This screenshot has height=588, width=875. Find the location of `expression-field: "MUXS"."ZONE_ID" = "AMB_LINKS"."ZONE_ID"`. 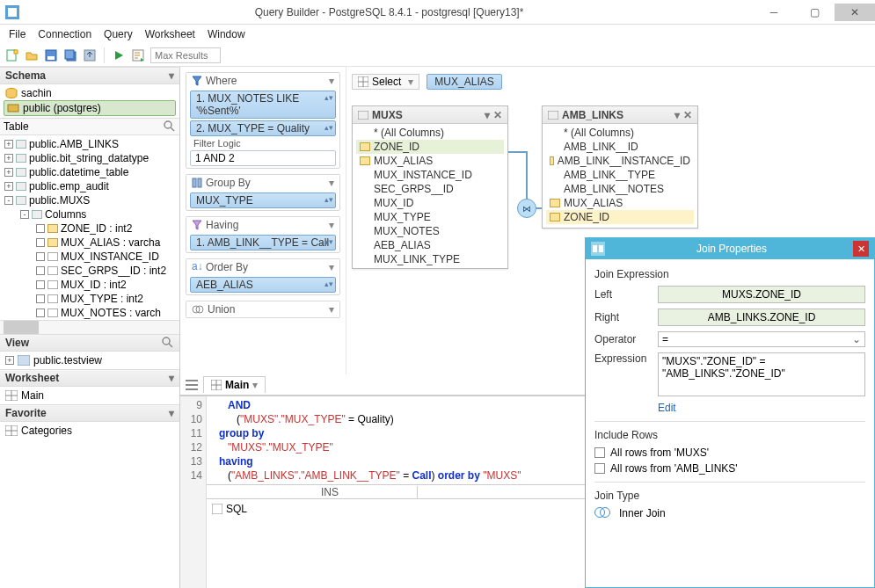

expression-field: "MUXS"."ZONE_ID" = "AMB_LINKS"."ZONE_ID" is located at coordinates (762, 374).